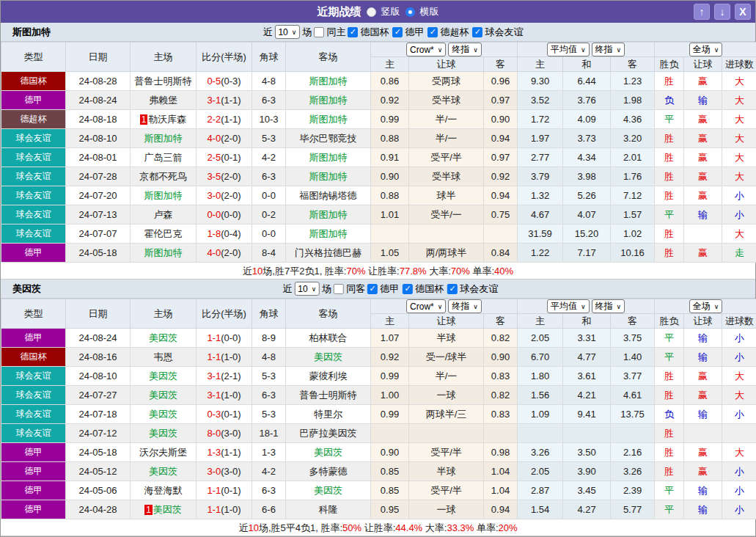 Image resolution: width=756 pixels, height=537 pixels. What do you see at coordinates (214, 414) in the screenshot?
I see `fulltime-score: 0-3` at bounding box center [214, 414].